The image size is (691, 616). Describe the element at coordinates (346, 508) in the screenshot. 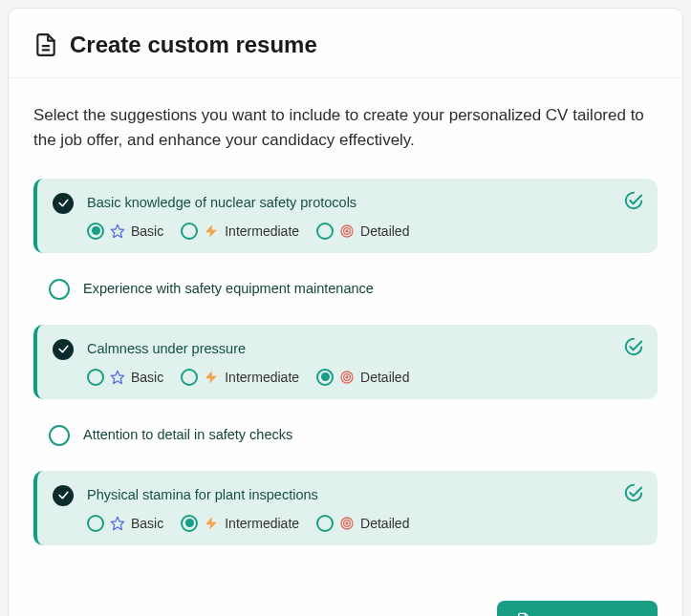

I see `suggestion-item: Physical stamina for plant inspectionsBa…` at that location.